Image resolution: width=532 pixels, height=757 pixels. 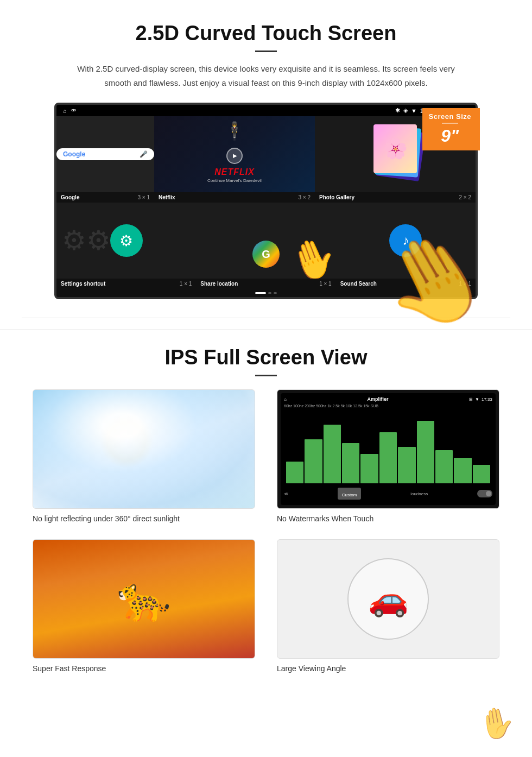 I want to click on page-dots, so click(x=266, y=293).